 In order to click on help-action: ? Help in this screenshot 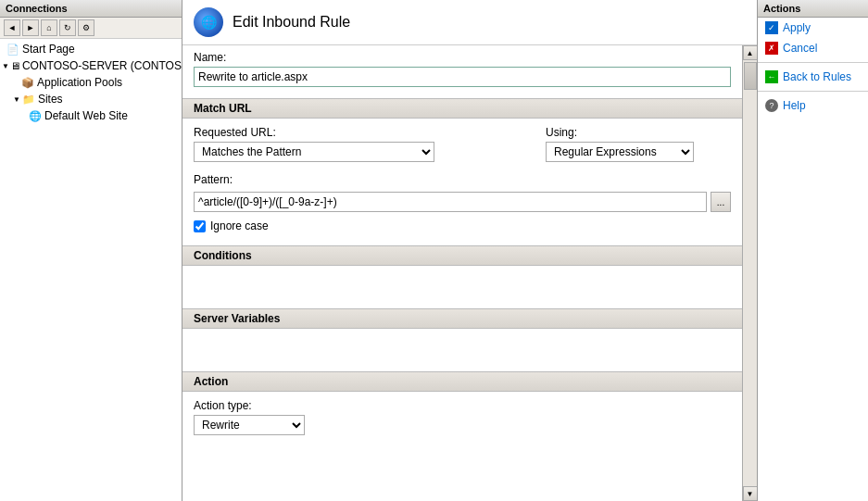, I will do `click(813, 106)`.